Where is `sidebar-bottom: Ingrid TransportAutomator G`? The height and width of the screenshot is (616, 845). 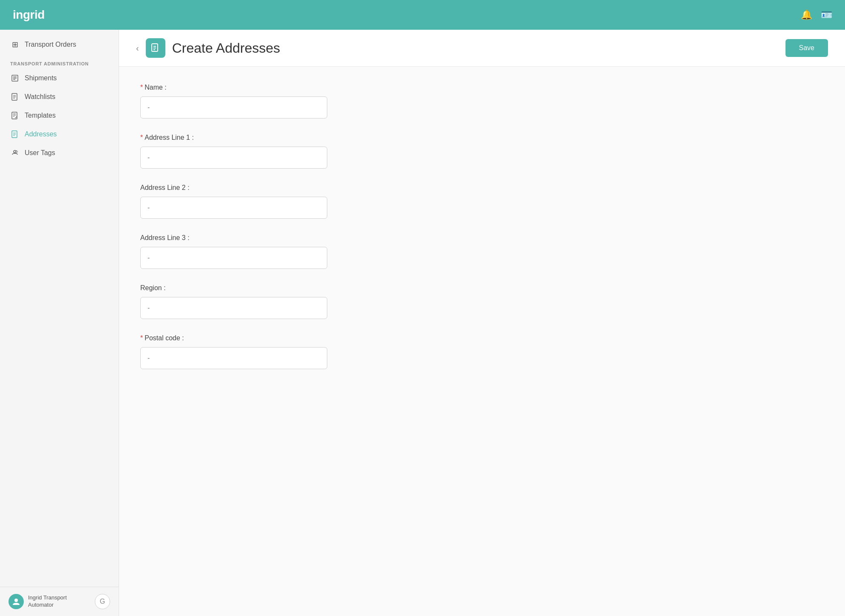
sidebar-bottom: Ingrid TransportAutomator G is located at coordinates (60, 602).